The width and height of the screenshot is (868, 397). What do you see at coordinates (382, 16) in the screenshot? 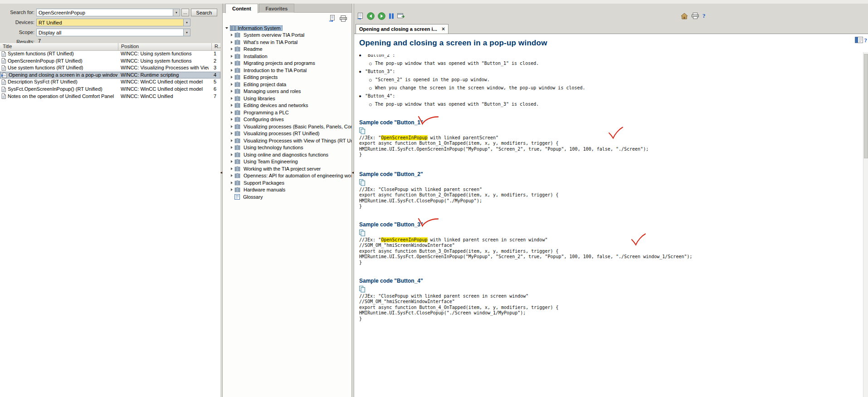
I see `forward-icon` at bounding box center [382, 16].